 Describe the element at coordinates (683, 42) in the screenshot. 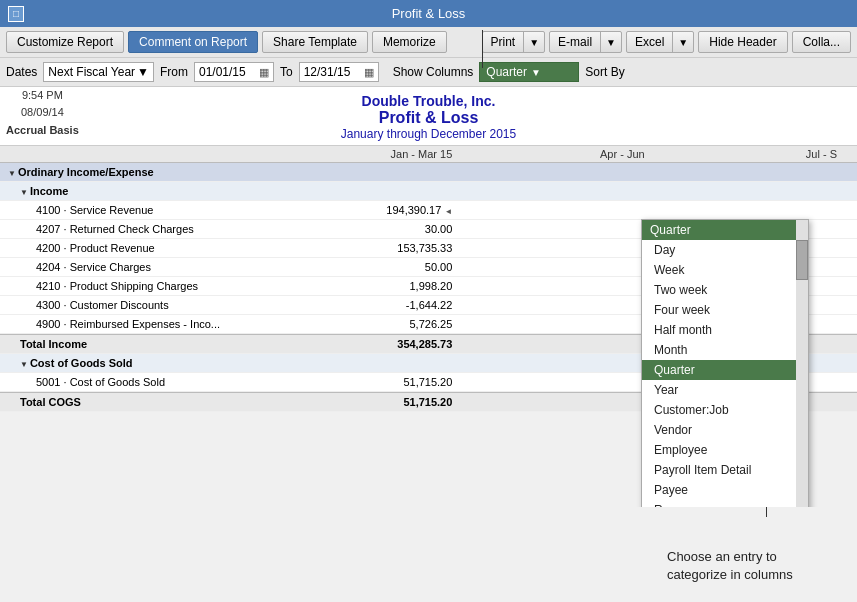

I see `excel-dropdown-arrow: ▼` at that location.